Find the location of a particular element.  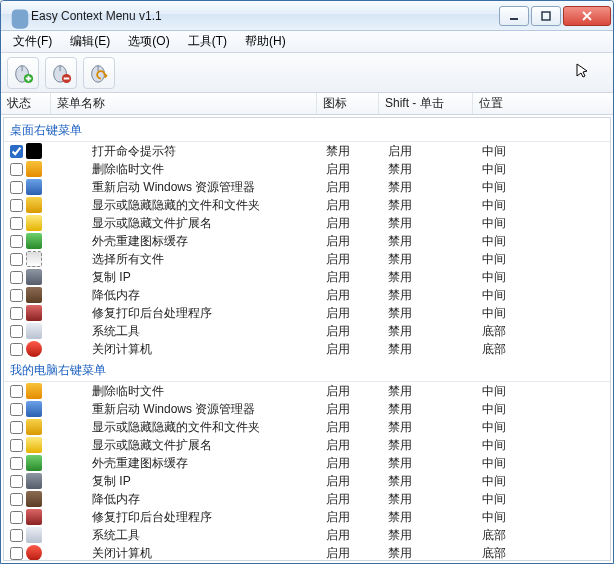

cursor-icon is located at coordinates (583, 71).